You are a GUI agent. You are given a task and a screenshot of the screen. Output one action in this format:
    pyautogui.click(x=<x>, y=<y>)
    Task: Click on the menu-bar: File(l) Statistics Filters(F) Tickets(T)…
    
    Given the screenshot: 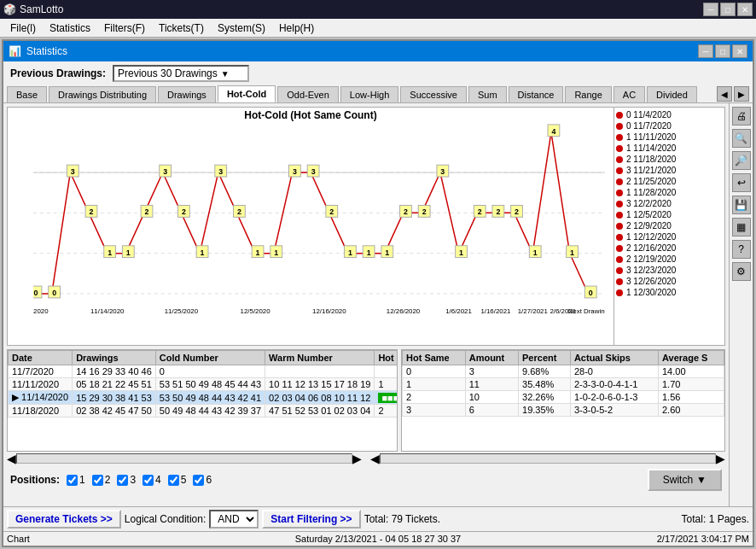 What is the action you would take?
    pyautogui.click(x=378, y=28)
    